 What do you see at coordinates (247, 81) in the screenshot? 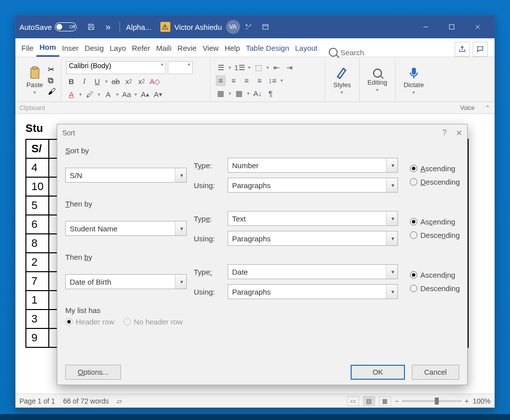
I see `align-right-button: ≡` at bounding box center [247, 81].